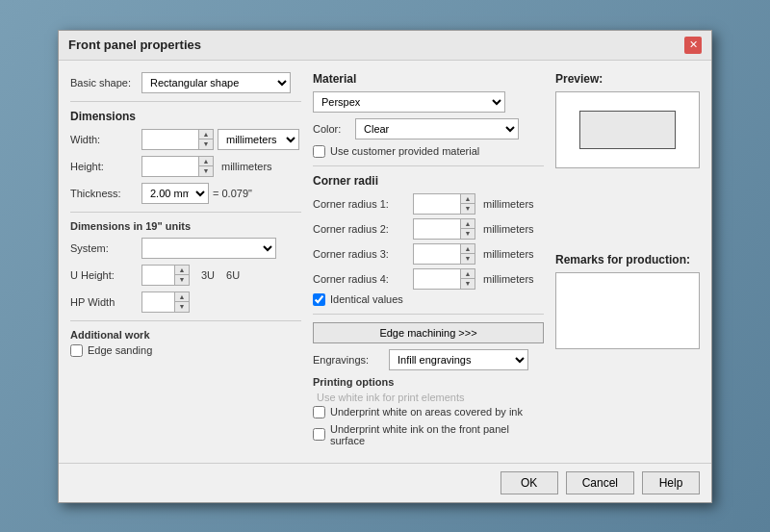 This screenshot has width=770, height=532. I want to click on edge-machining-button: Edge machining >>>, so click(428, 333).